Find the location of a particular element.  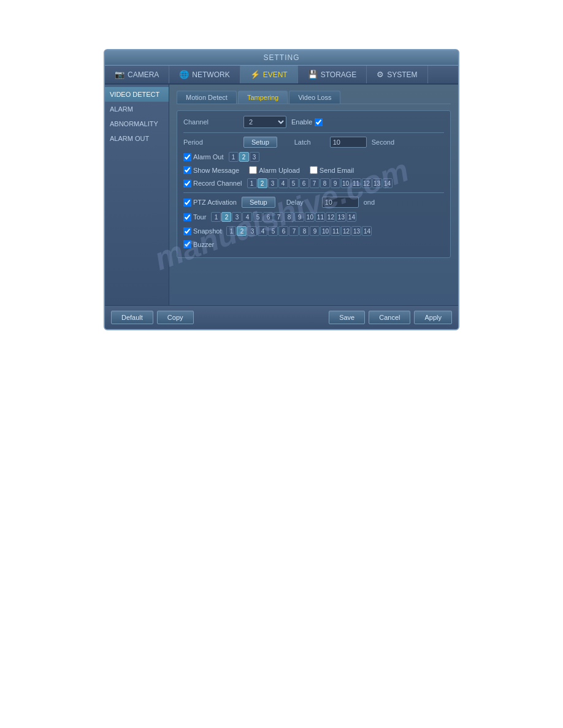

sidebar-item-alarm: ALARM is located at coordinates (137, 109).